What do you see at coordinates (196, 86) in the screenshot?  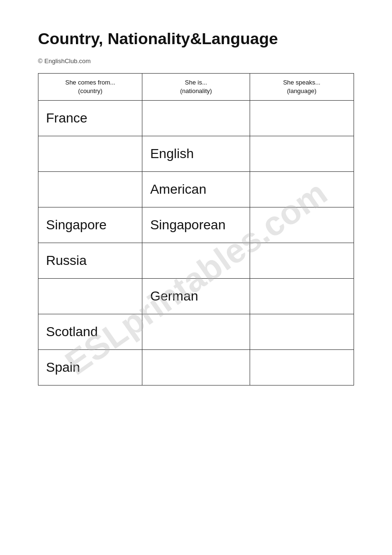 I see `table-header-row: She comes from... (country) She is... (n…` at bounding box center [196, 86].